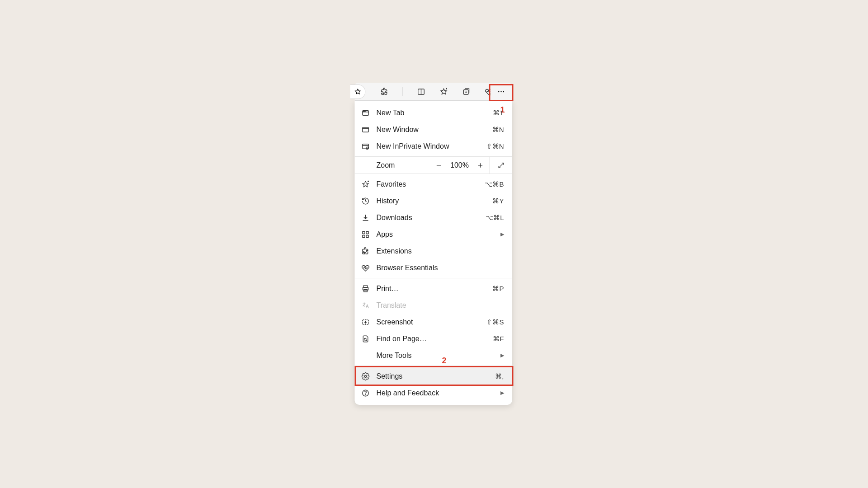 This screenshot has width=868, height=488. What do you see at coordinates (495, 218) in the screenshot?
I see `menu-shortcut: ⌥⌘L` at bounding box center [495, 218].